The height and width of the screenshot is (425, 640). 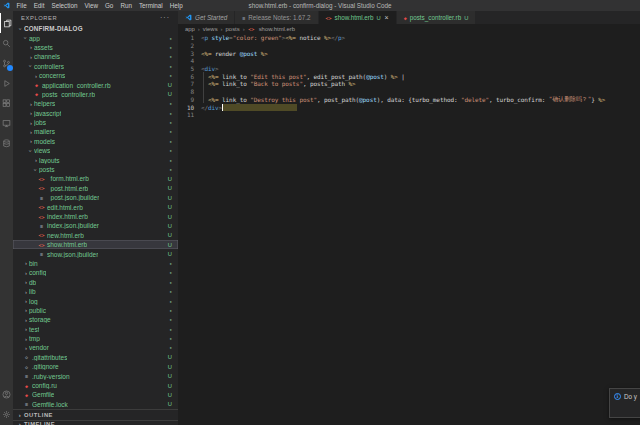 What do you see at coordinates (96, 38) in the screenshot?
I see `tree-item-app: ›app●` at bounding box center [96, 38].